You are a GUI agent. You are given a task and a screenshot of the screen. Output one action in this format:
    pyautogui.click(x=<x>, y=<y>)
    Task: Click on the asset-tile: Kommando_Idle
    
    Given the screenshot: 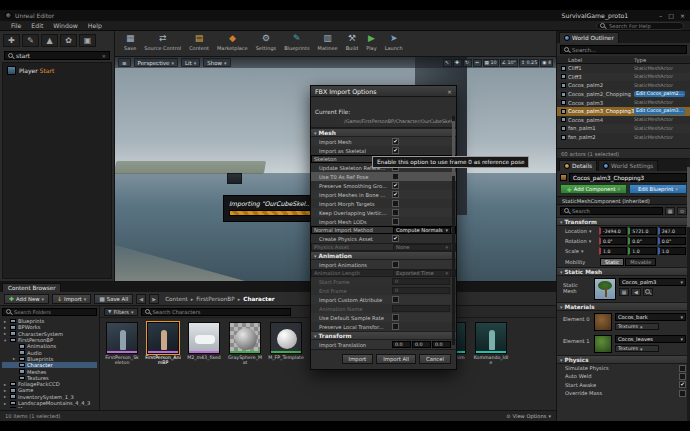 What is the action you would take?
    pyautogui.click(x=491, y=344)
    